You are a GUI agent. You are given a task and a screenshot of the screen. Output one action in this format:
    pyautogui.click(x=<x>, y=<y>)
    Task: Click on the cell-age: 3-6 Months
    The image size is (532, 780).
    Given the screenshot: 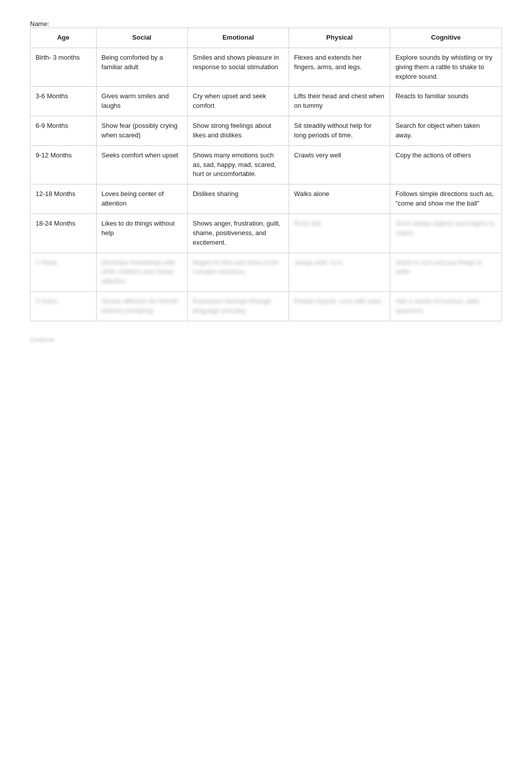 What is the action you would take?
    pyautogui.click(x=64, y=101)
    